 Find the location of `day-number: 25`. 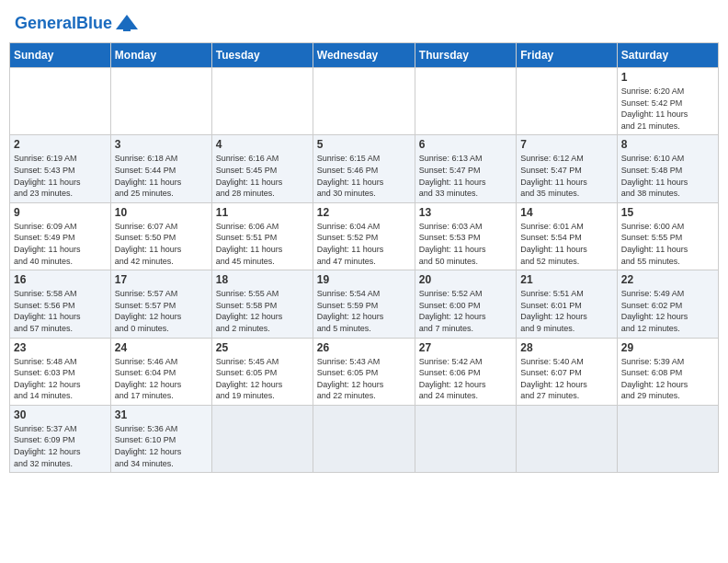

day-number: 25 is located at coordinates (263, 348).